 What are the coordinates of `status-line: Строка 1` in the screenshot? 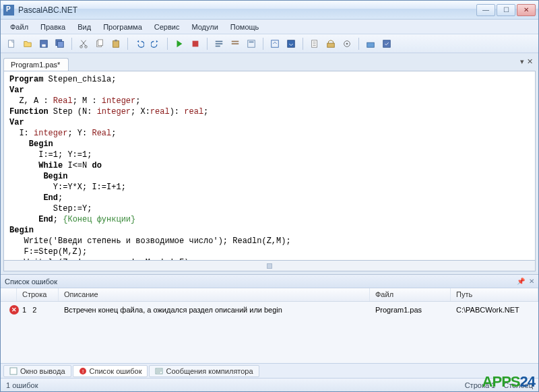 It's located at (480, 385).